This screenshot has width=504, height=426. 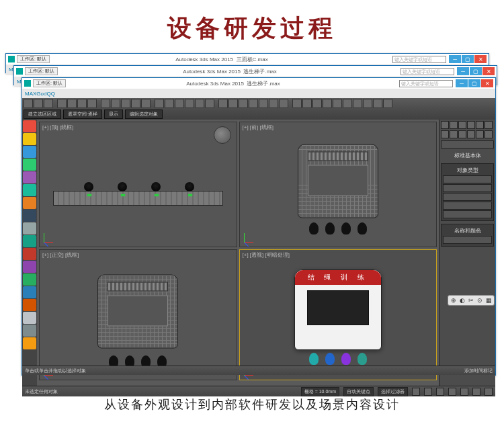 I want to click on titlebar-main: 工作区: 默认 Autodesk 3ds Max 2015 逃生梯子.max 键…, so click(x=259, y=83).